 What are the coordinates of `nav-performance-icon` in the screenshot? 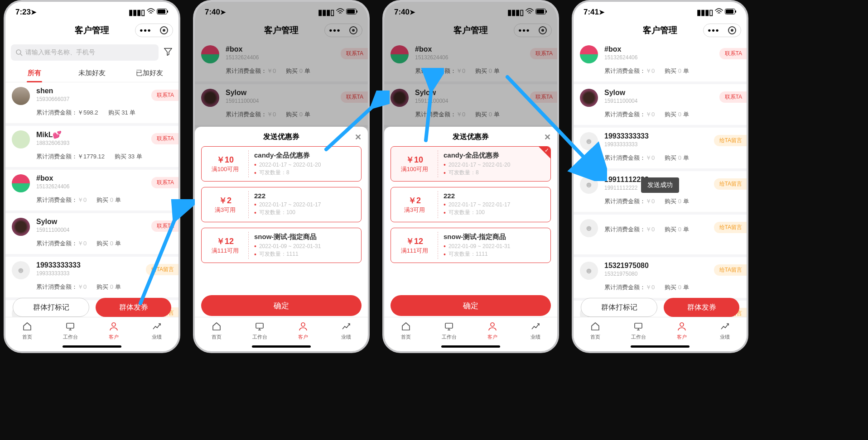 It's located at (725, 326).